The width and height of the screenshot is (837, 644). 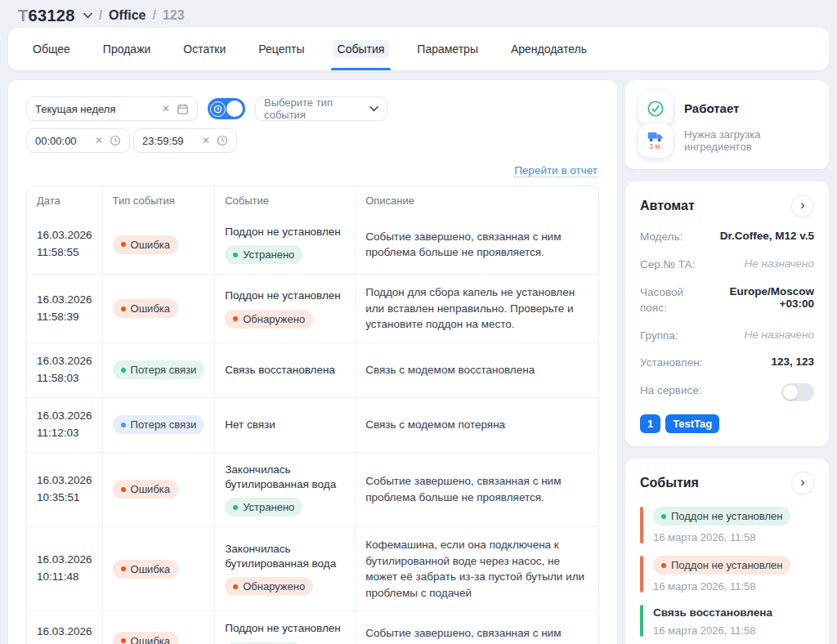 What do you see at coordinates (667, 265) in the screenshot?
I see `detail-label: Сер.№ ТА:` at bounding box center [667, 265].